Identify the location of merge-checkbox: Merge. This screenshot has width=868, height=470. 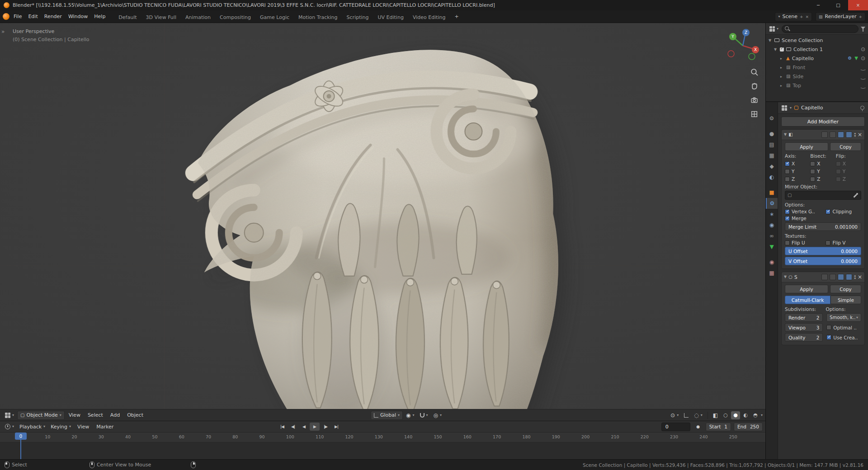
(796, 218).